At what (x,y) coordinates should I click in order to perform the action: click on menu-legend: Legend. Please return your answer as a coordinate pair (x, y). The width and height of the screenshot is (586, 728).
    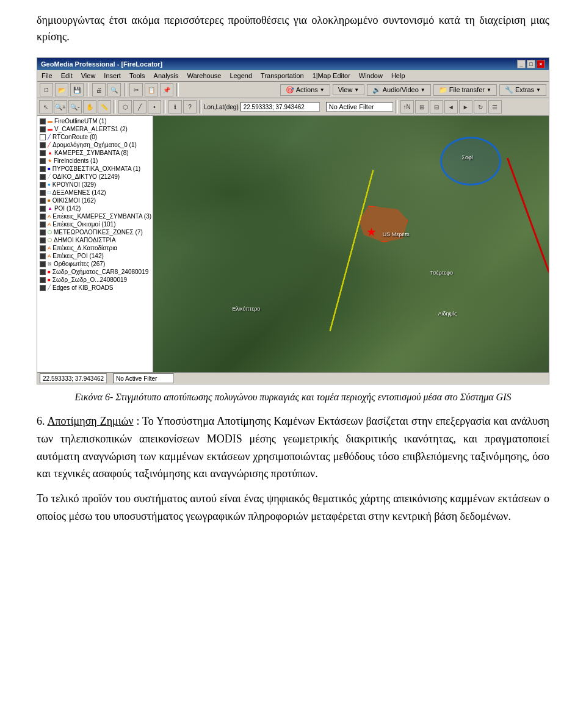
    Looking at the image, I should click on (241, 76).